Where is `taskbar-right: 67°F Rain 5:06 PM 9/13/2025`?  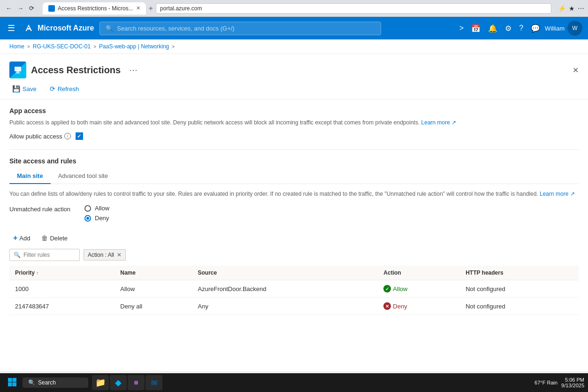
taskbar-right: 67°F Rain 5:06 PM 9/13/2025 is located at coordinates (559, 383).